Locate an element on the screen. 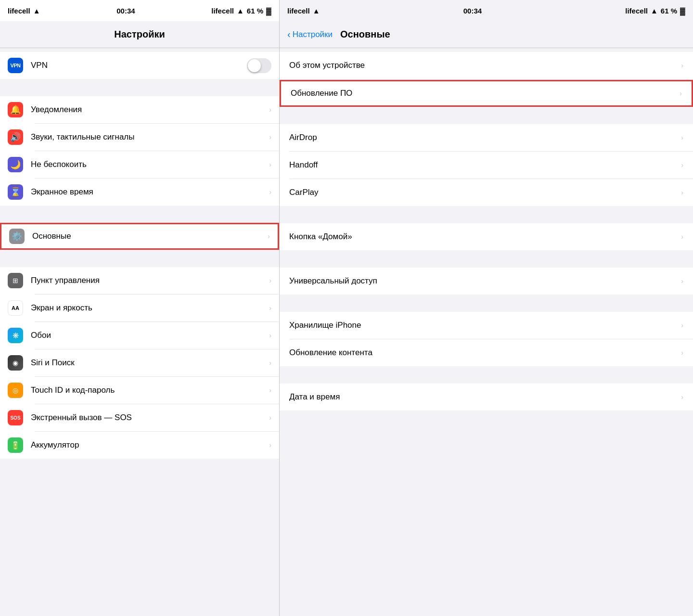 Image resolution: width=693 pixels, height=616 pixels. donotdisturb-chevron: › is located at coordinates (270, 165).